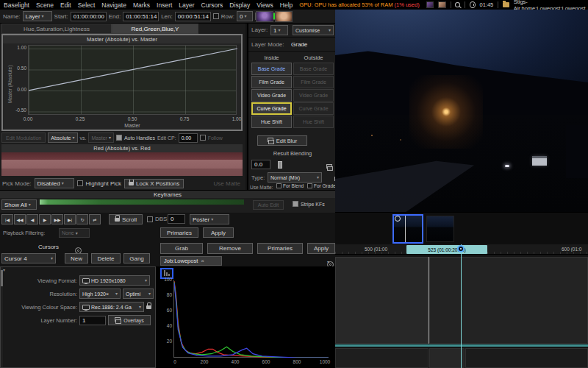 The width and height of the screenshot is (588, 368). Describe the element at coordinates (295, 204) in the screenshot. I see `stripe-kfs-checkbox` at that location.